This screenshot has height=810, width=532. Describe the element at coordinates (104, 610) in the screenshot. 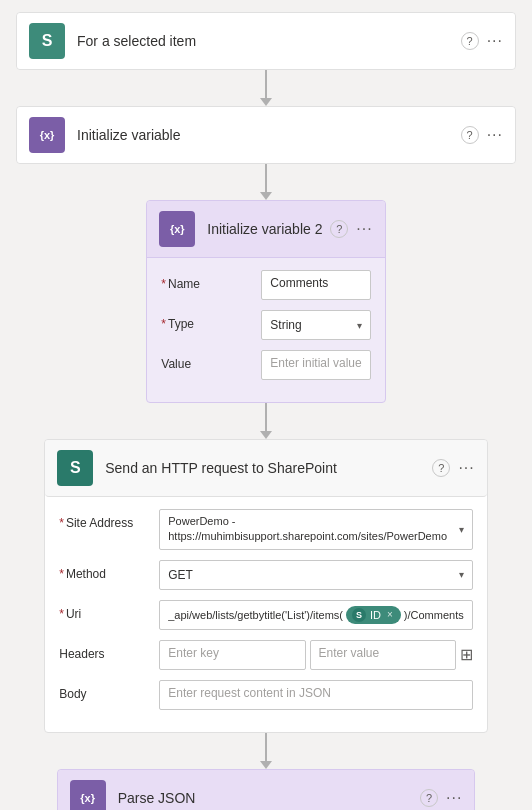

I see `field-label-uri: Uri` at that location.